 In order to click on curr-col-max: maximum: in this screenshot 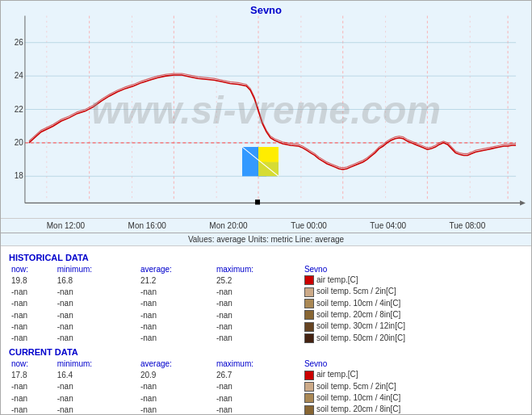, I will do `click(258, 363)`.